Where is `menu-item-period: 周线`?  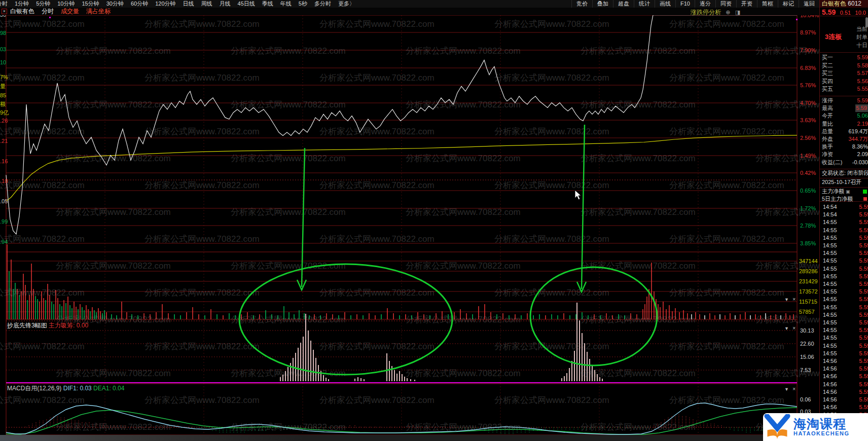
menu-item-period: 周线 is located at coordinates (207, 4).